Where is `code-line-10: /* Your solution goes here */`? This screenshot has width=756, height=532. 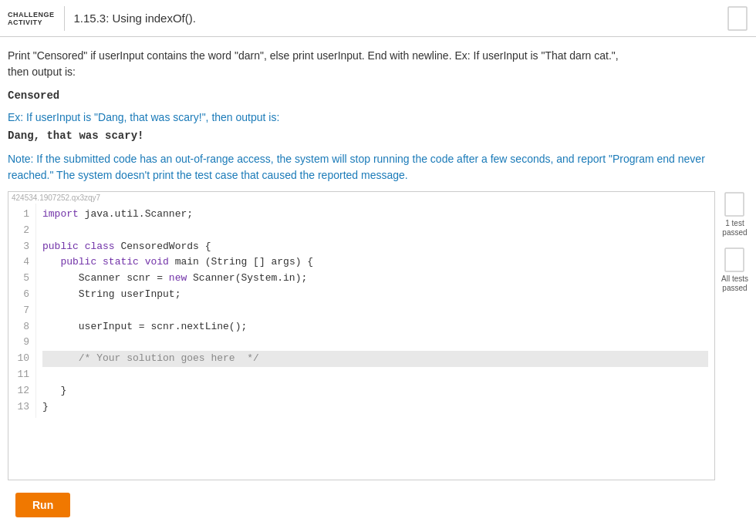 code-line-10: /* Your solution goes here */ is located at coordinates (375, 359).